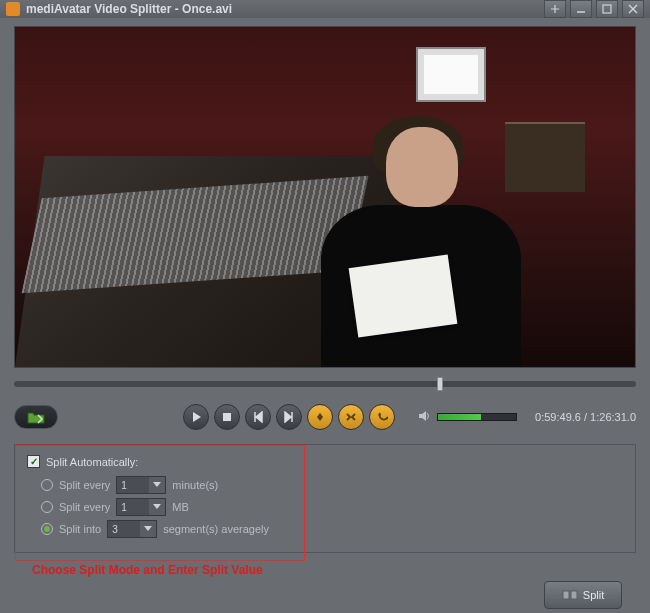  Describe the element at coordinates (570, 595) in the screenshot. I see `split-icon` at that location.